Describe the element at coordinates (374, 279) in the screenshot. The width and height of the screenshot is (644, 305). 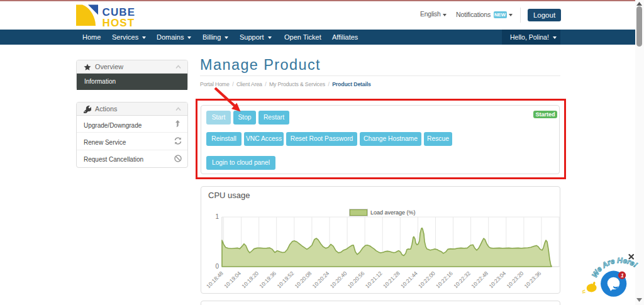
I see `svg-text: 10:21:12` at that location.